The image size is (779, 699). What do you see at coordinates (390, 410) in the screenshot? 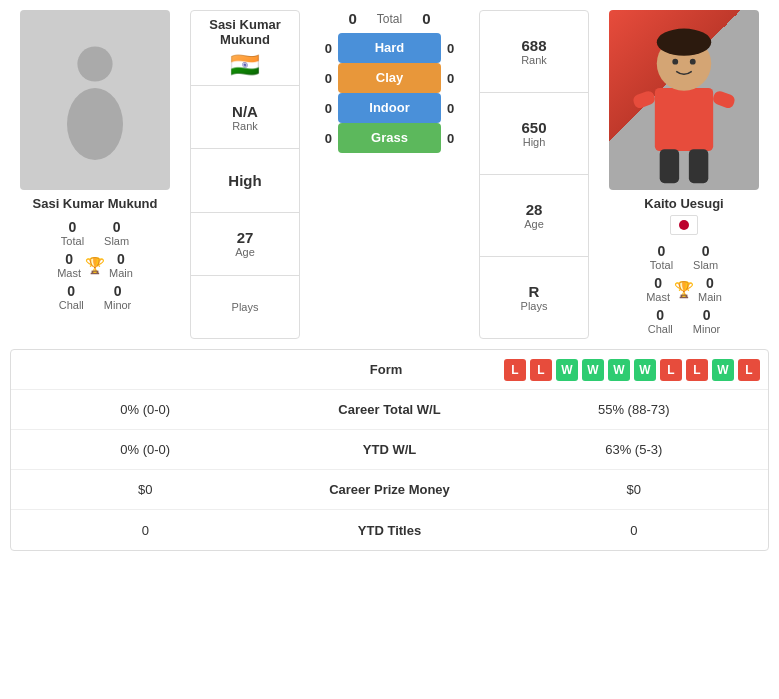
I see `comparison-row-0: 0% (0-0) Career Total W/L 55% (88-73)` at bounding box center [390, 410].